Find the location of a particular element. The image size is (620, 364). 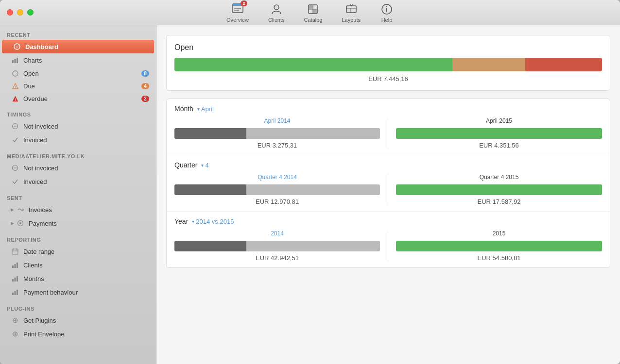

charts-icon is located at coordinates (15, 60).